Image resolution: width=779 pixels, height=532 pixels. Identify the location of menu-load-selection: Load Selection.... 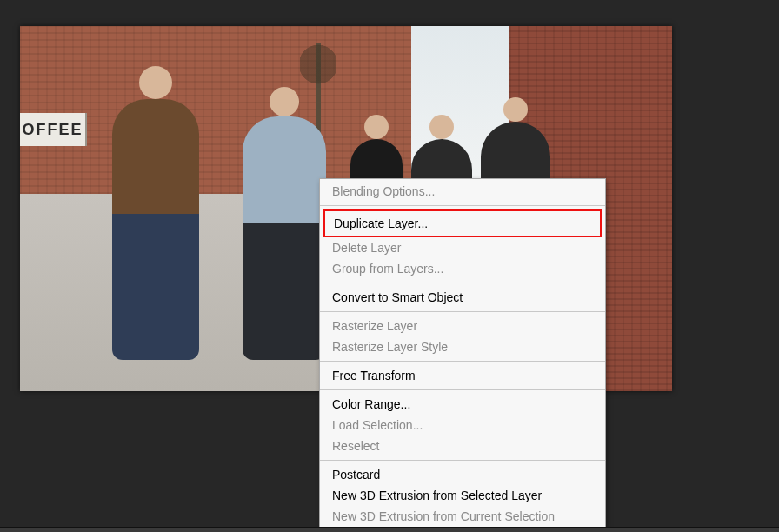
(463, 425).